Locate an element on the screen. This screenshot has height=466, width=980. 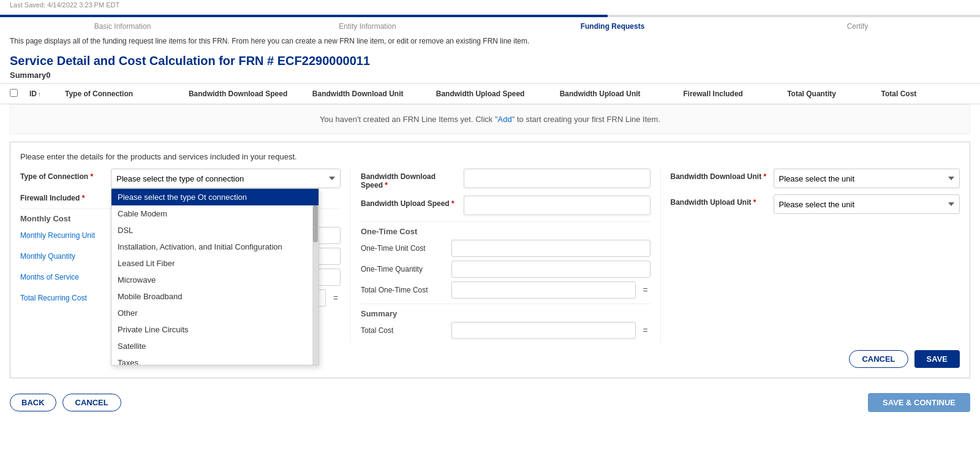
bw-upload-unit-label: Bandwidth Upload Unit * is located at coordinates (720, 202).